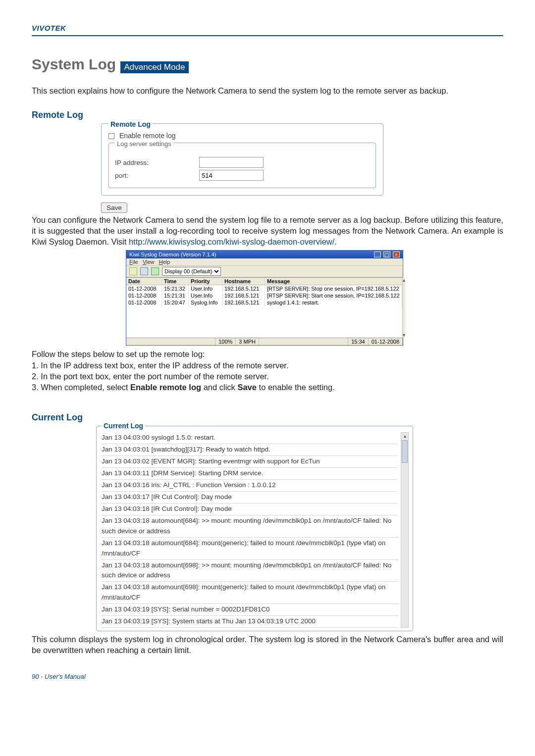  Describe the element at coordinates (385, 342) in the screenshot. I see `status-date: 01-12-2008` at that location.